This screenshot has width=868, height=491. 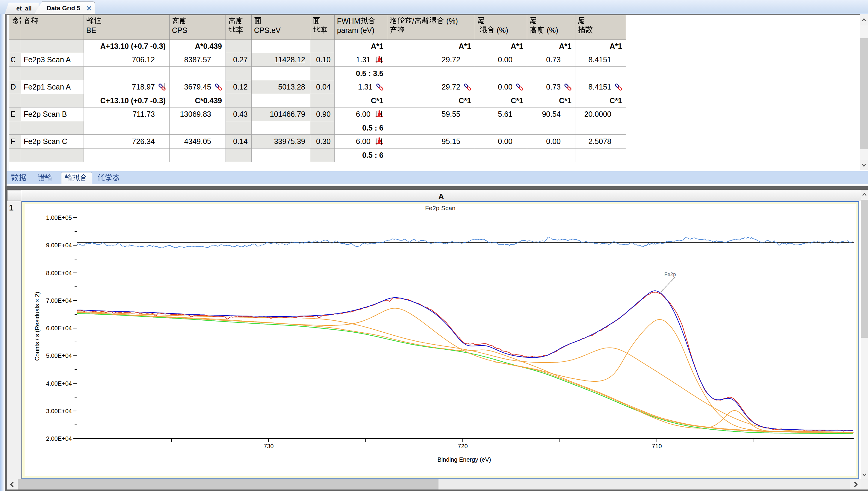 I want to click on svg-text: 7.00E+04, so click(x=59, y=301).